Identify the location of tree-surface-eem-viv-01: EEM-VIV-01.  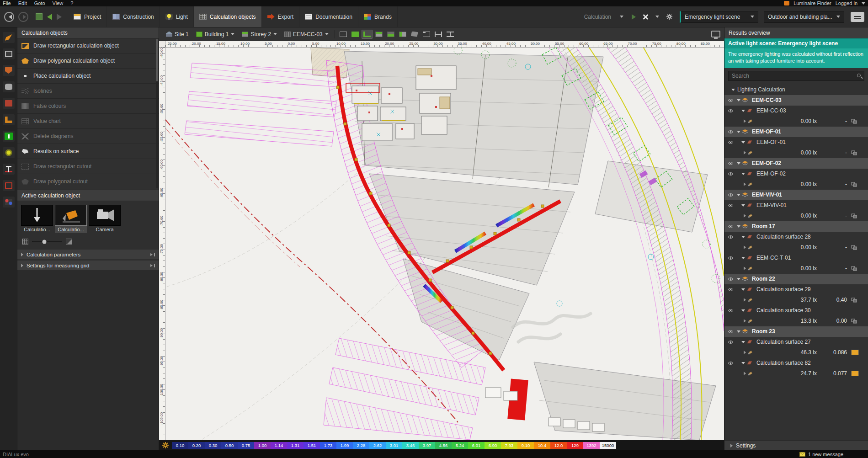
(796, 206).